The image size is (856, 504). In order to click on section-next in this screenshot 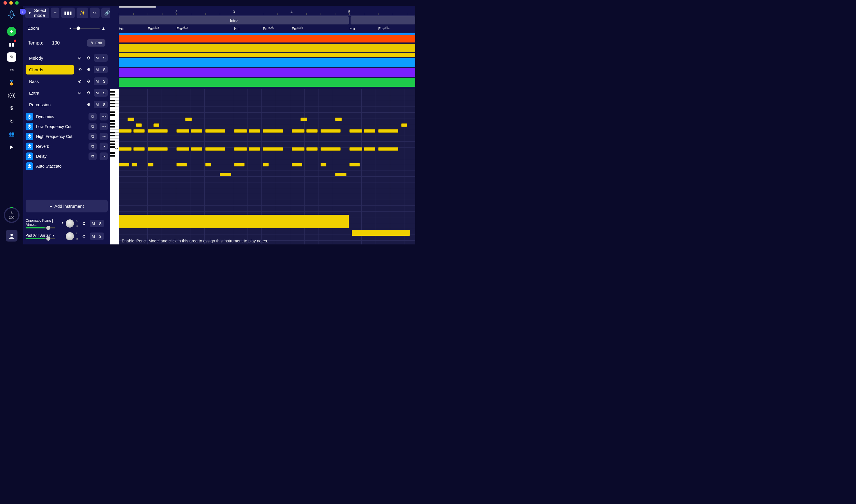, I will do `click(383, 20)`.